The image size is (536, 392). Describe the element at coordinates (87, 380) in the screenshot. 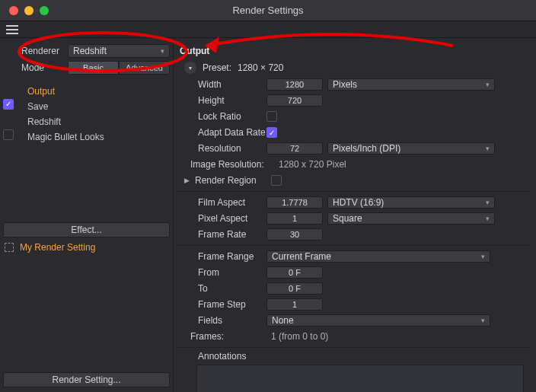

I see `render-setting-button: Render Setting...` at that location.